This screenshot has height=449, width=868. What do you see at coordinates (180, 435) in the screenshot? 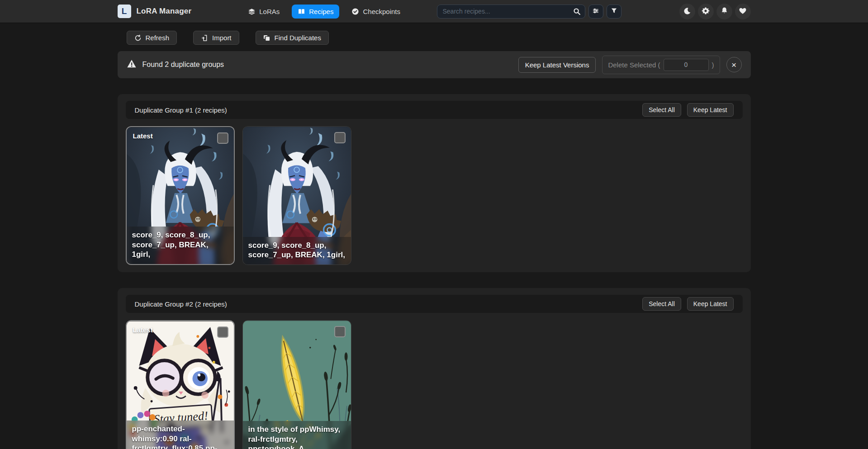
I see `recipe-caption: pp-enchanted-whimsy:0.90 ral-frctlgmtry_…` at bounding box center [180, 435].